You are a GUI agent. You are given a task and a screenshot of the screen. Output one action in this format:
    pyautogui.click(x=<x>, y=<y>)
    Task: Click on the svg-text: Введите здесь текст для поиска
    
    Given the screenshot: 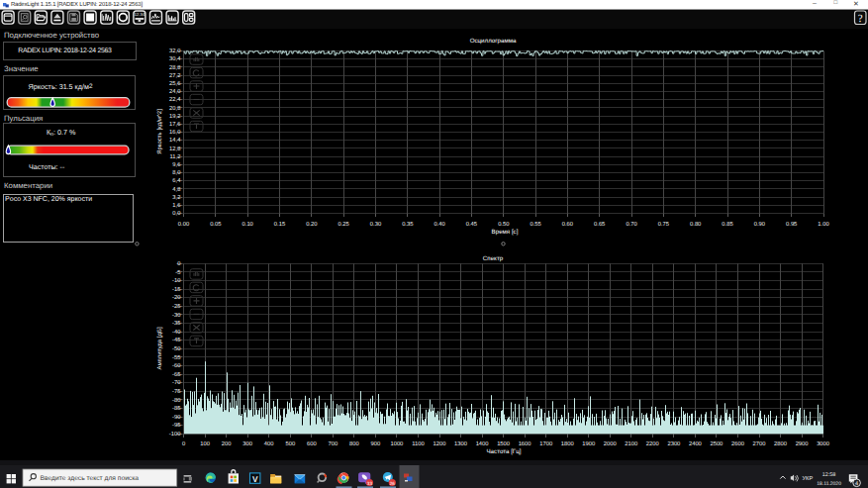 What is the action you would take?
    pyautogui.click(x=90, y=479)
    